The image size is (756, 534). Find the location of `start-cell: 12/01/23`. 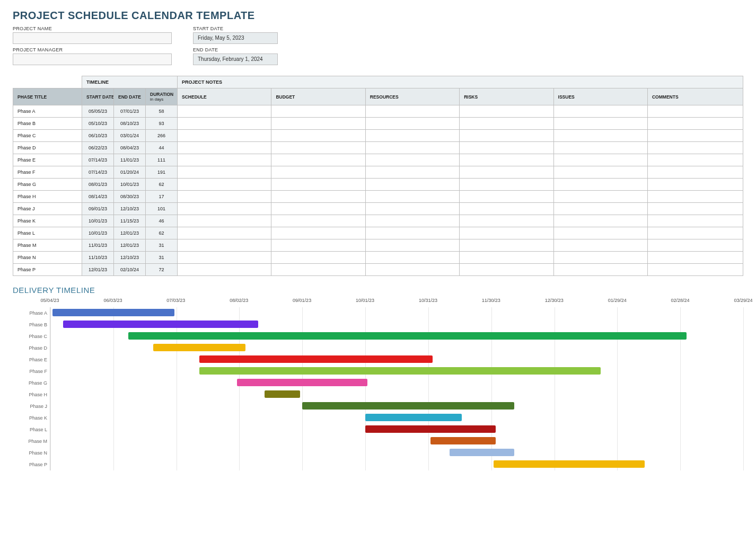

start-cell: 12/01/23 is located at coordinates (98, 270).